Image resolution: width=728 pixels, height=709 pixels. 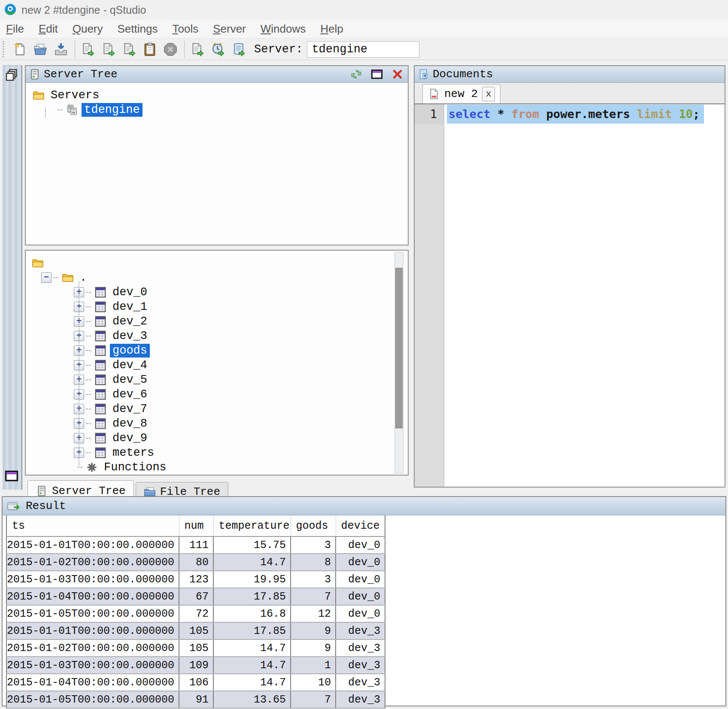 What do you see at coordinates (109, 49) in the screenshot?
I see `run-line-icon` at bounding box center [109, 49].